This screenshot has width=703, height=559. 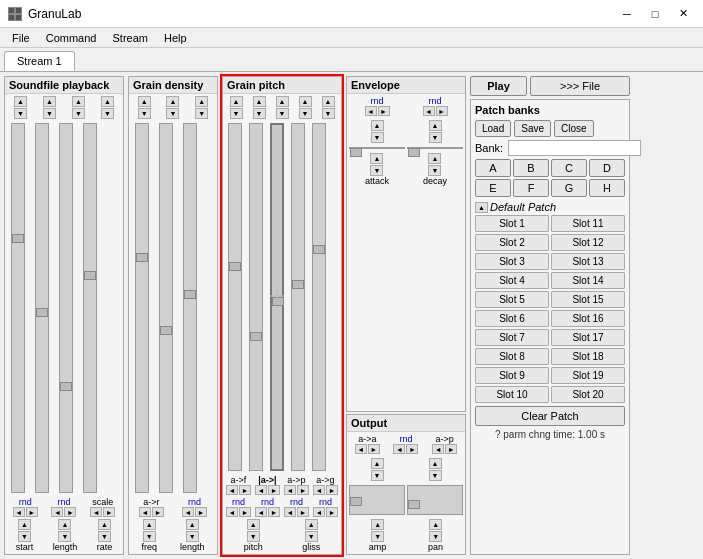 I want to click on out-slider2, so click(x=435, y=500).